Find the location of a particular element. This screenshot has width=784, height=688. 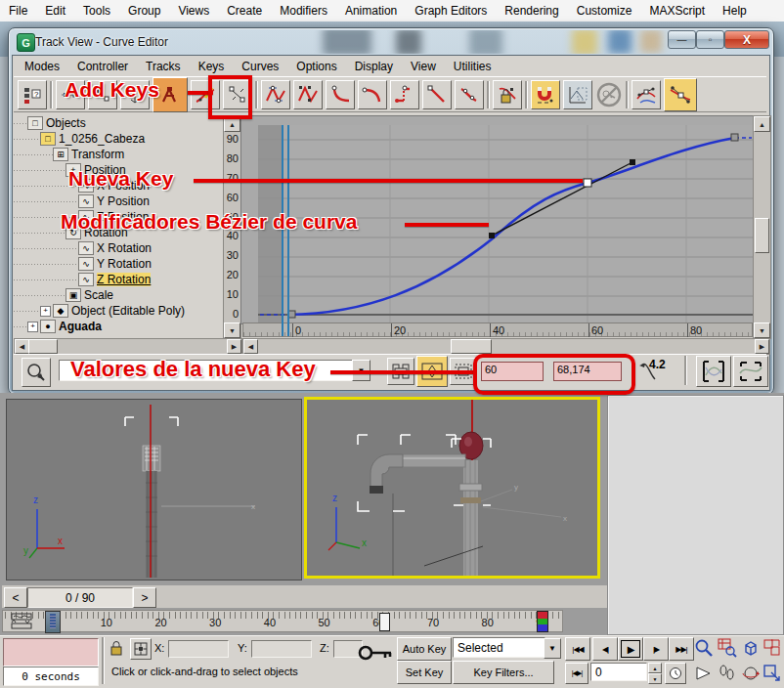

previous-frame-icon: ◀| is located at coordinates (605, 649).